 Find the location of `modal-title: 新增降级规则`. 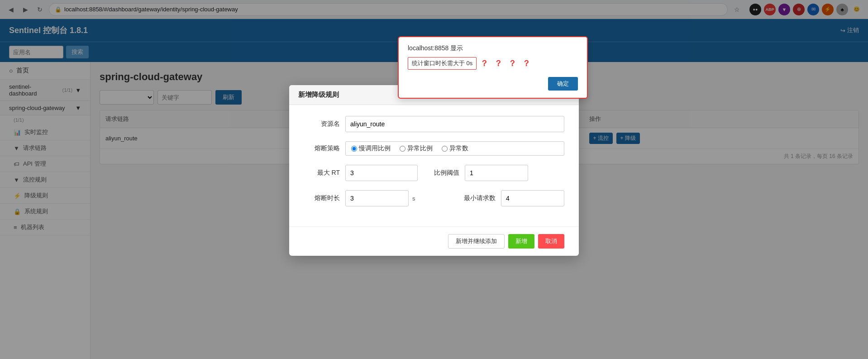

modal-title: 新增降级规则 is located at coordinates (319, 95).